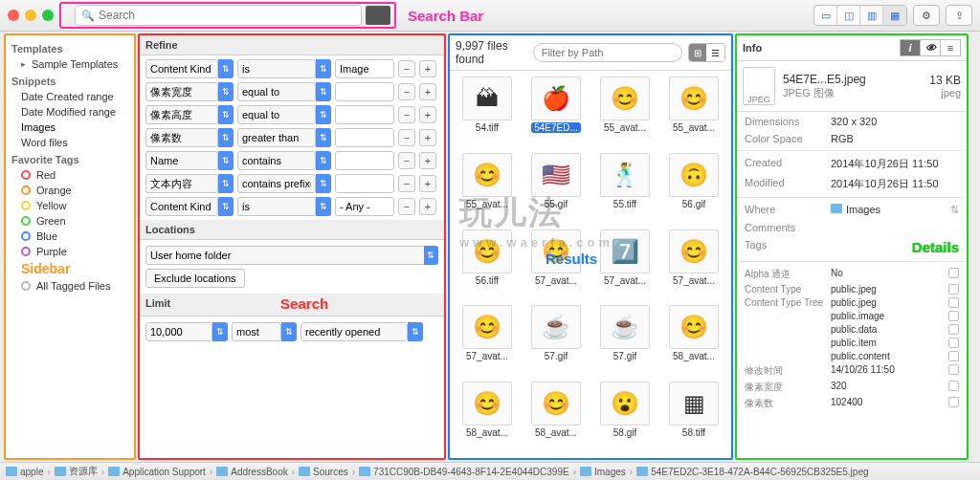 This screenshot has height=480, width=980. I want to click on sidebar-item-images: Images, so click(70, 127).